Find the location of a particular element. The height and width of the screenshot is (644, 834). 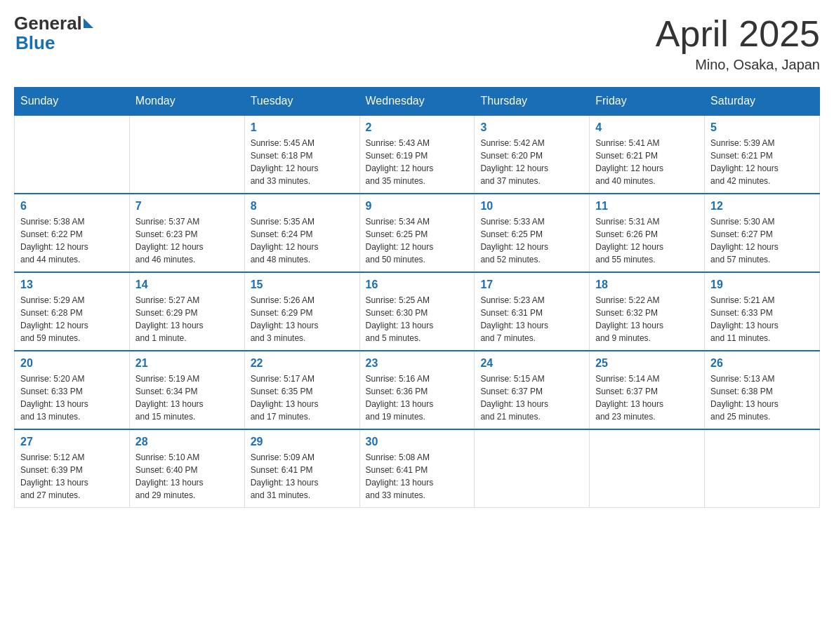

day-info: Sunrise: 5:39 AM Sunset: 6:21 PM Dayligh… is located at coordinates (762, 162).